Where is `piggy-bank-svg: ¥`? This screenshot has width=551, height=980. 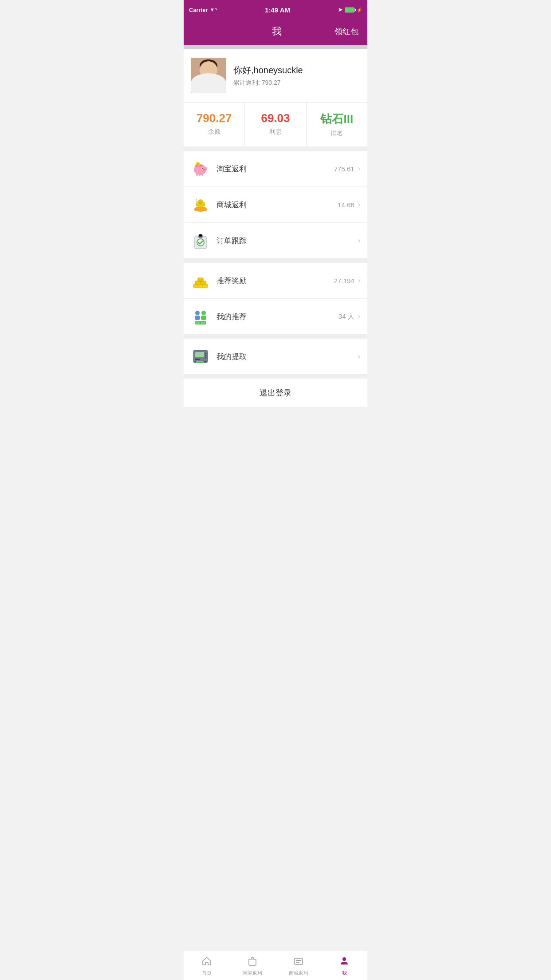 piggy-bank-svg: ¥ is located at coordinates (201, 169).